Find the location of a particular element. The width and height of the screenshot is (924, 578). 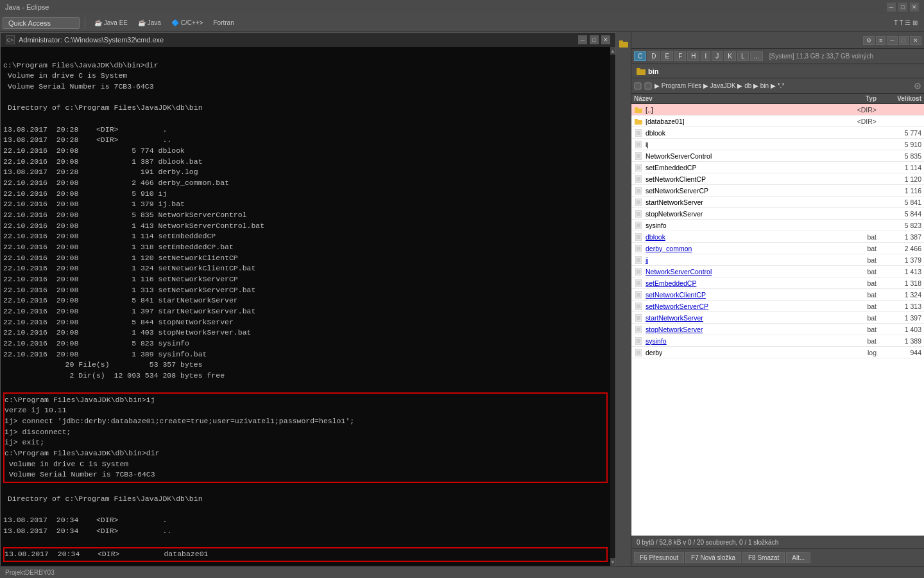

table-row: derby_commonbat2 466 is located at coordinates (778, 249).